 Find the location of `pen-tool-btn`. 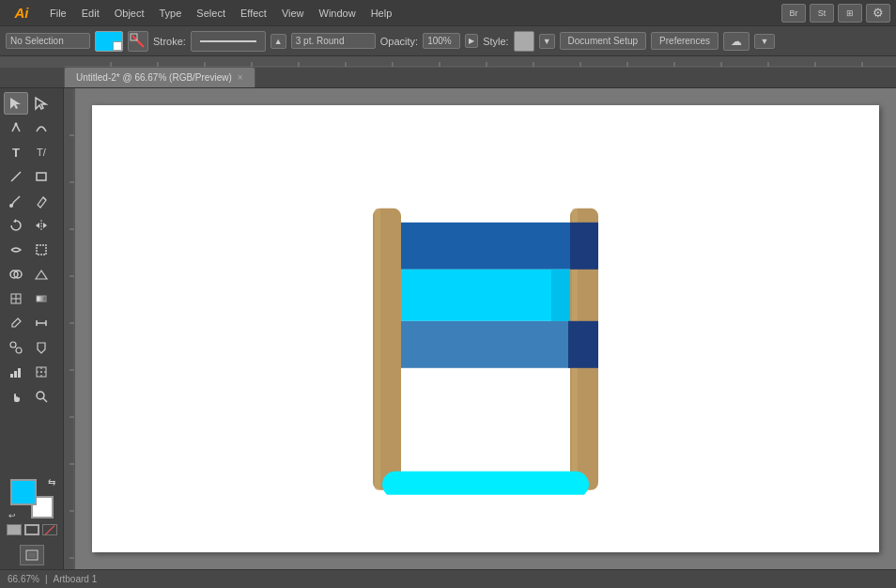

pen-tool-btn is located at coordinates (16, 128).